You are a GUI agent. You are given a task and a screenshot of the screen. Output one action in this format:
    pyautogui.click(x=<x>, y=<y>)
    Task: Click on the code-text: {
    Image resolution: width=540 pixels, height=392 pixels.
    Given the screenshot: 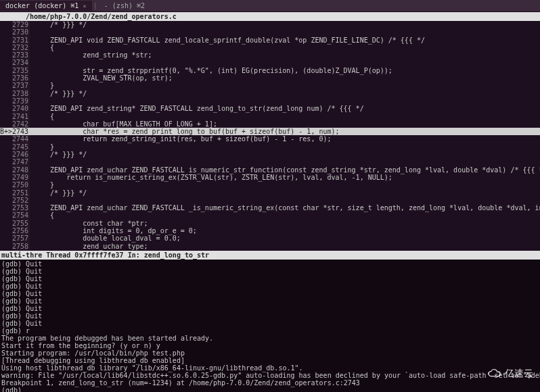 What is the action you would take?
    pyautogui.click(x=42, y=116)
    